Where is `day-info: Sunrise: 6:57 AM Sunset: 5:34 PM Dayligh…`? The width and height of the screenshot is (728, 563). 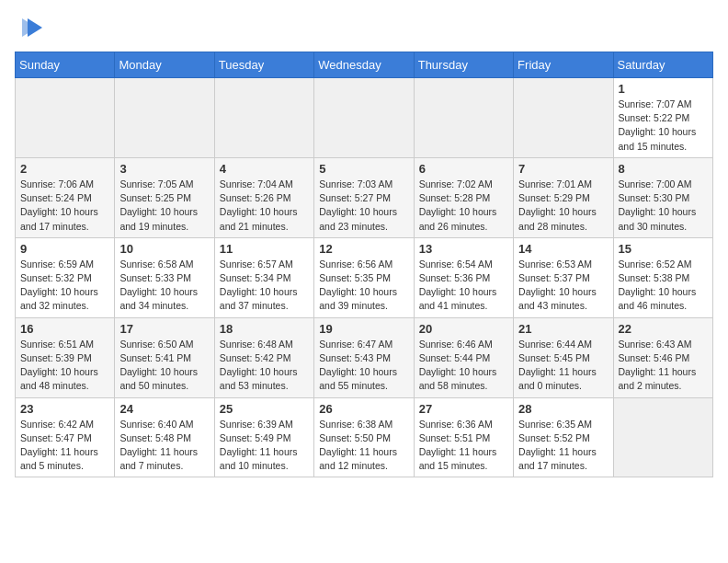 day-info: Sunrise: 6:57 AM Sunset: 5:34 PM Dayligh… is located at coordinates (265, 285).